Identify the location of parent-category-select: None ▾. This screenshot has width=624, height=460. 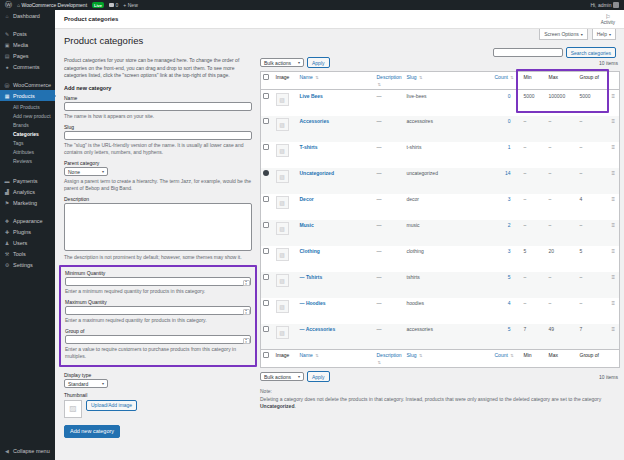
(86, 172).